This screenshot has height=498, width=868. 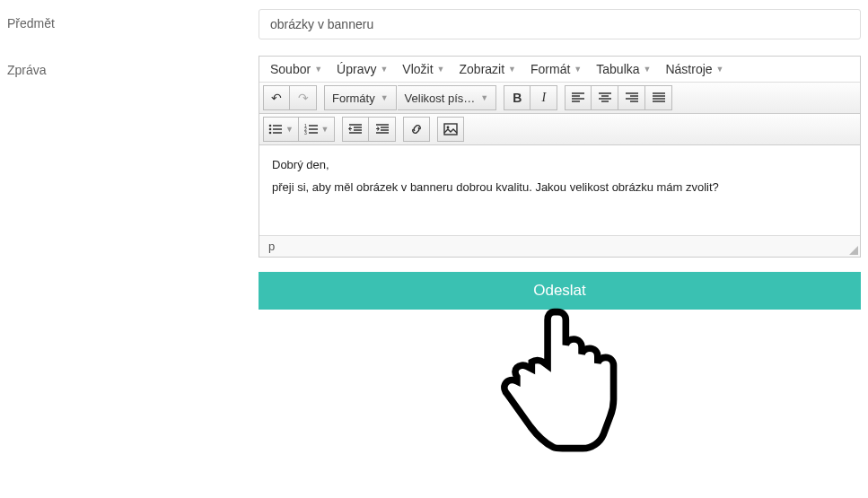 What do you see at coordinates (447, 98) in the screenshot?
I see `fontsize-dropdown: Velikost pís…▼` at bounding box center [447, 98].